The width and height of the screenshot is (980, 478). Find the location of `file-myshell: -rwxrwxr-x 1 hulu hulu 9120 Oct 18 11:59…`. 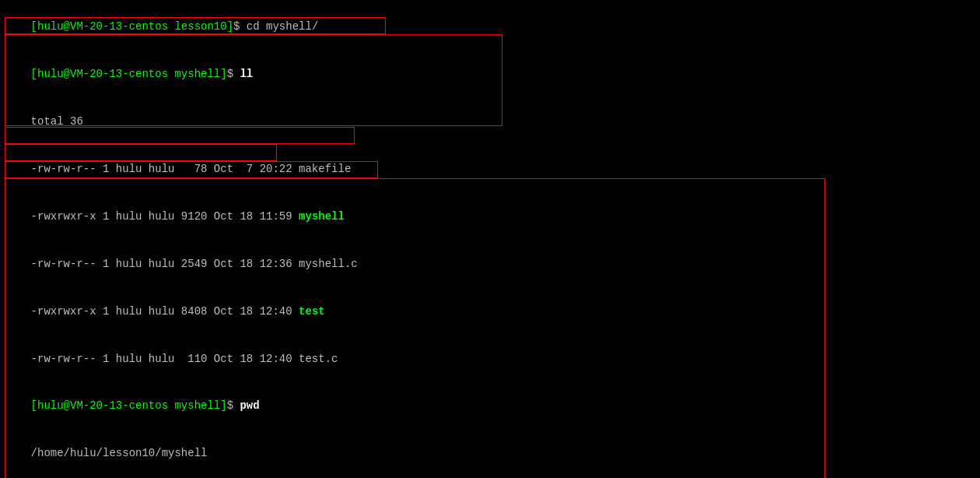

file-myshell: -rwxrwxr-x 1 hulu hulu 9120 Oct 18 11:59… is located at coordinates (490, 216).